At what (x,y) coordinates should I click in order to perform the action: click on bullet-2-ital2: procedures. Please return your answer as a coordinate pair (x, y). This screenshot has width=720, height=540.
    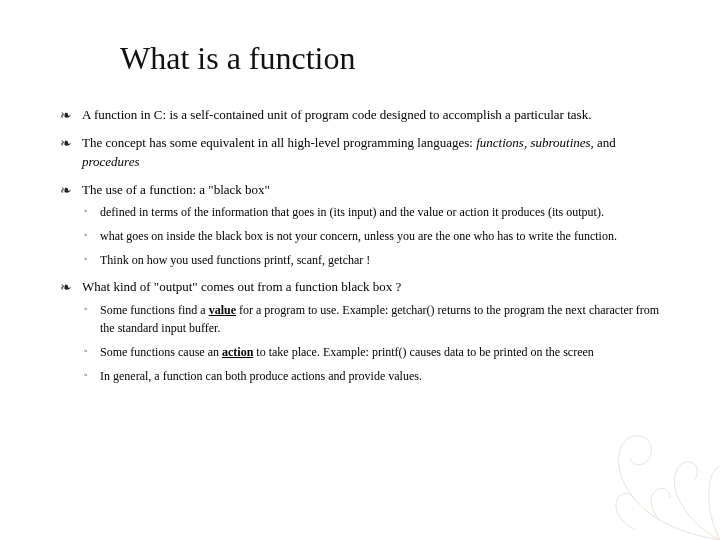
    Looking at the image, I should click on (111, 162).